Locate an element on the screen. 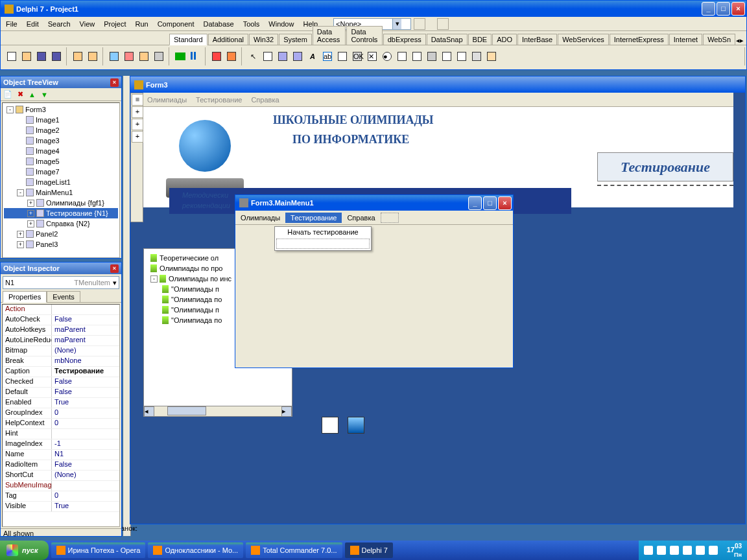 The image size is (747, 560). taskbar-app-button: Одноклассники - Mo... is located at coordinates (196, 550).